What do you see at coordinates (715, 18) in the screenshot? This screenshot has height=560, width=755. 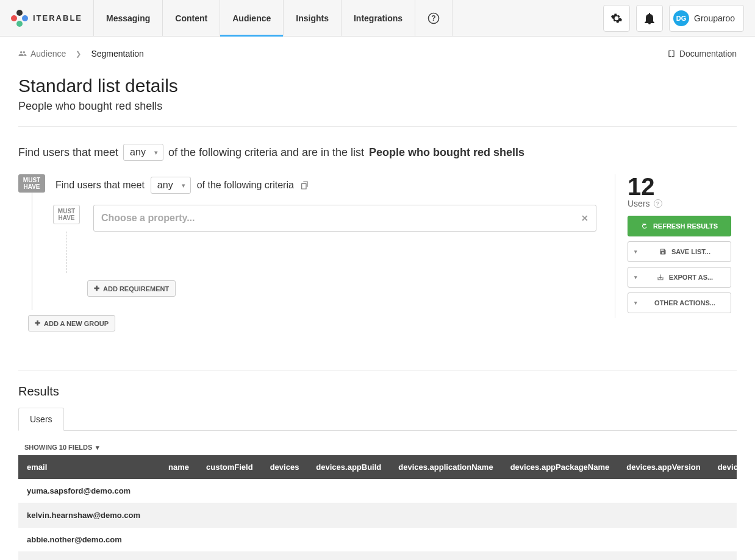 I see `user-name: Grouparoo` at bounding box center [715, 18].